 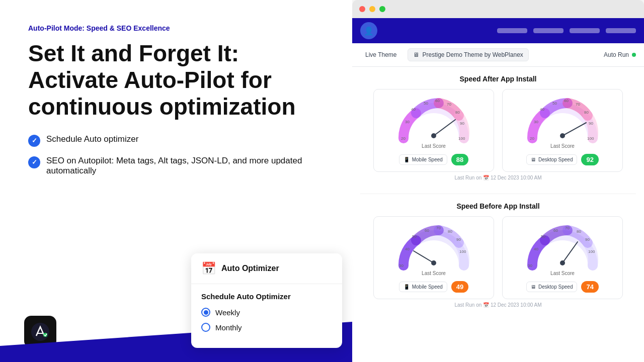 What do you see at coordinates (498, 306) in the screenshot?
I see `last-run-before: Last Run on 📅 12 Dec 2023 10:00 AM` at bounding box center [498, 306].